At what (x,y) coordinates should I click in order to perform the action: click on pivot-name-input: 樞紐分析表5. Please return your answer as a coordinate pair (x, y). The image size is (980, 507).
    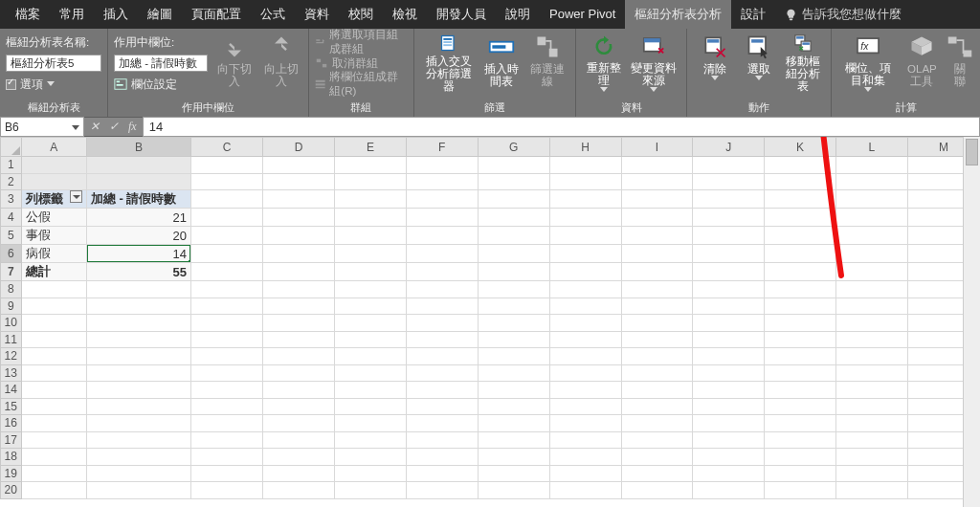
    Looking at the image, I should click on (54, 63).